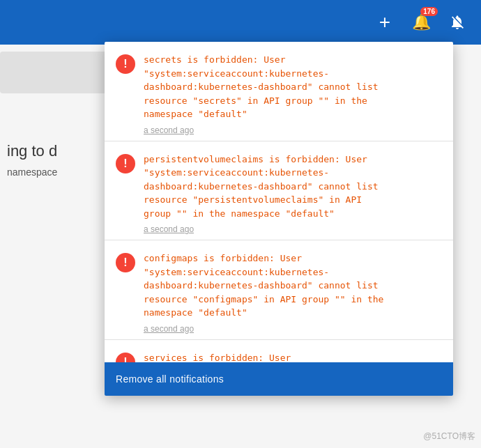 The width and height of the screenshot is (481, 448). I want to click on watermark: @51CTO博客, so click(449, 436).